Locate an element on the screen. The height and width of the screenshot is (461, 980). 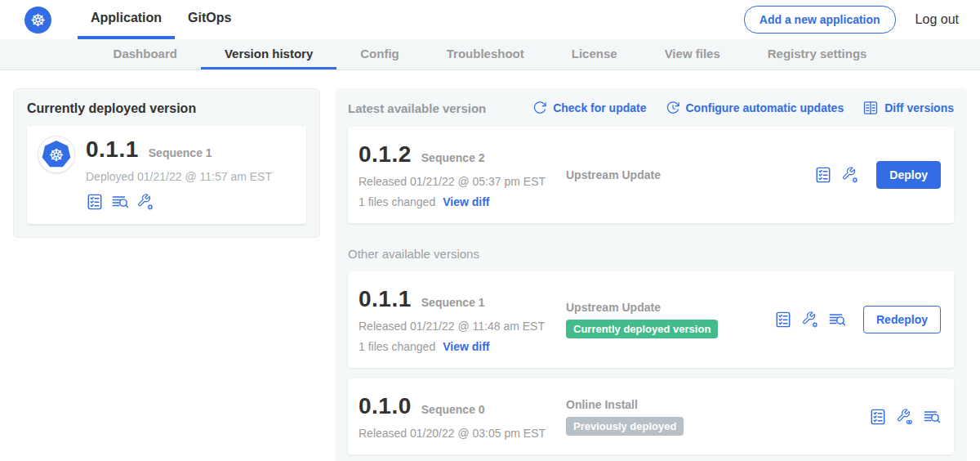
currently-deployed-card: Currently deployed version ☸ 0.1.1 Seque… is located at coordinates (167, 163).